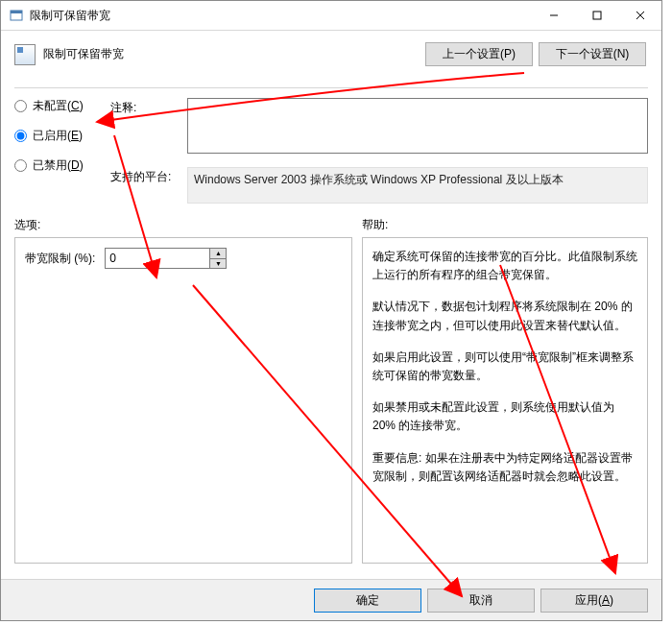 The height and width of the screenshot is (625, 672). What do you see at coordinates (505, 468) in the screenshot?
I see `help-paragraph: 重要信息: 如果在注册表中为特定网络适配器设置带宽限制，则配置该网络适配器时就会…` at bounding box center [505, 468].